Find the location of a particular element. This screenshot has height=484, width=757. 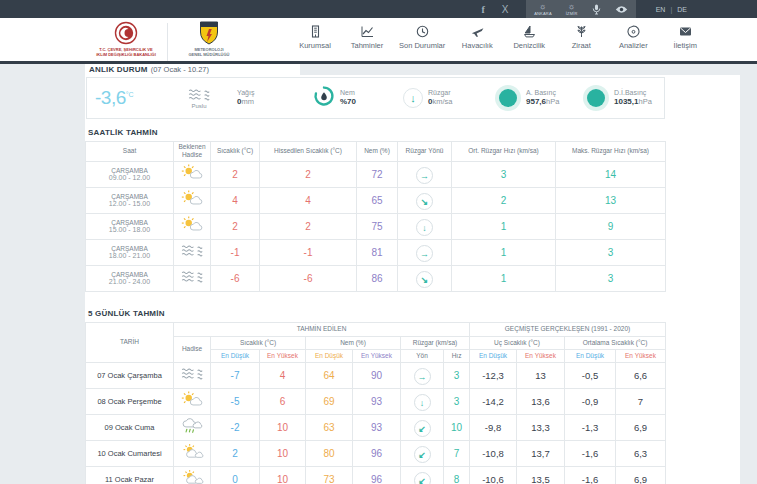

city-weather-shortcut-ankara: ☼ ANKARA is located at coordinates (543, 10).